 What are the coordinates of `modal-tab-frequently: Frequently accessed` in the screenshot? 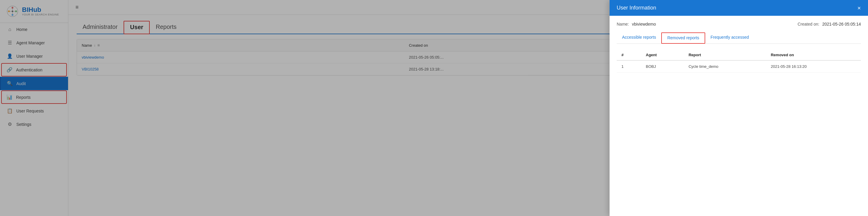 It's located at (730, 38).